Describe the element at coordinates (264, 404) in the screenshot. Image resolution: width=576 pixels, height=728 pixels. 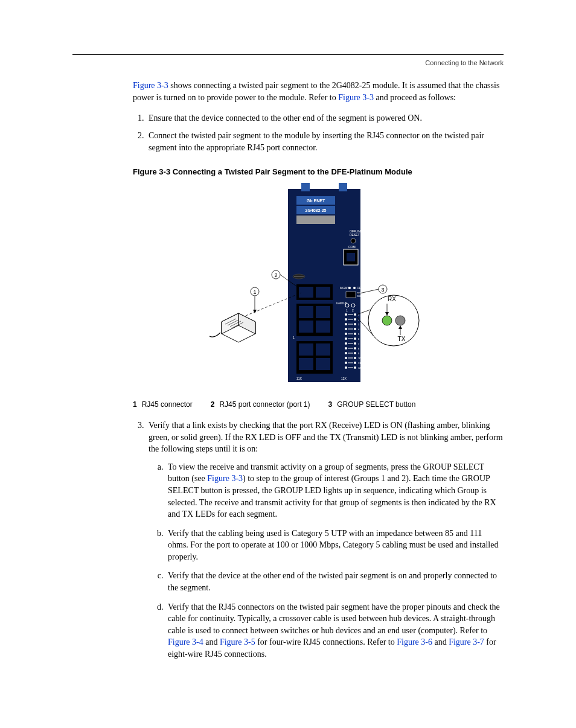
I see `legend-text-2: RJ45 port connector (port 1)` at that location.